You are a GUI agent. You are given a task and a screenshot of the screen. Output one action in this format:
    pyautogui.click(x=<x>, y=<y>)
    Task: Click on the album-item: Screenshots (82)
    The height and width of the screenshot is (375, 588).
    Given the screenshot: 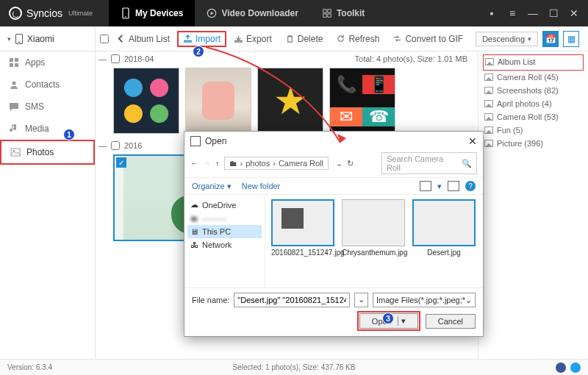 What is the action you would take?
    pyautogui.click(x=534, y=90)
    